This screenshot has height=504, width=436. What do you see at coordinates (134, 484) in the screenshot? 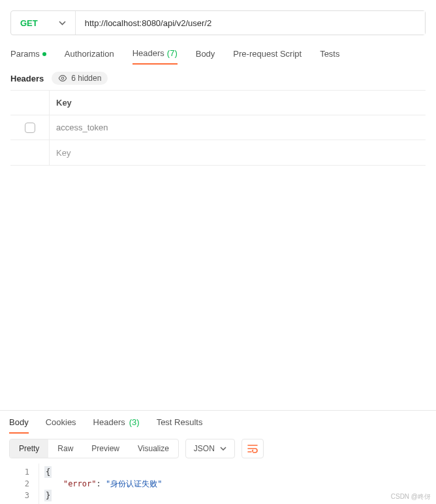
I see `json-string: "身份认证失败"` at bounding box center [134, 484].